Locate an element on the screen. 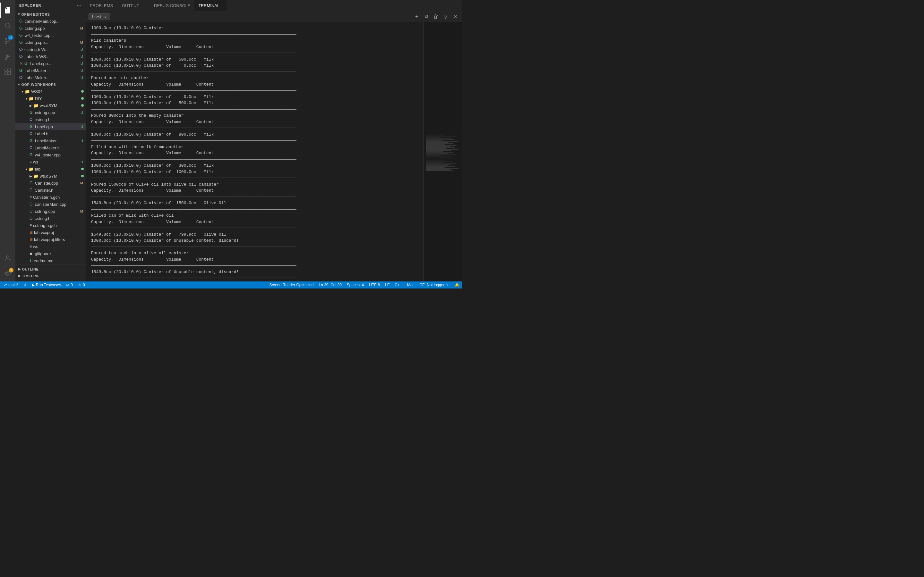  file-w4tester-diy: G· w4_tester.cpp is located at coordinates (50, 155).